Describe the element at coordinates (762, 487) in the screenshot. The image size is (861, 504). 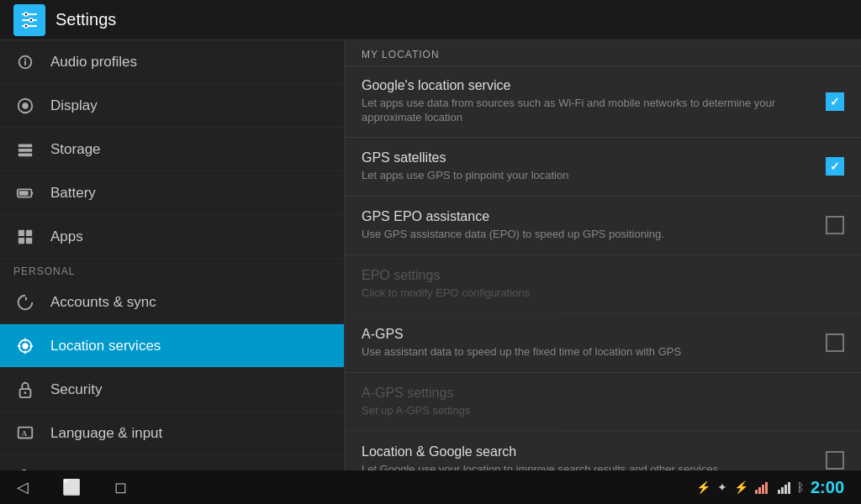
I see `signal-bars` at that location.